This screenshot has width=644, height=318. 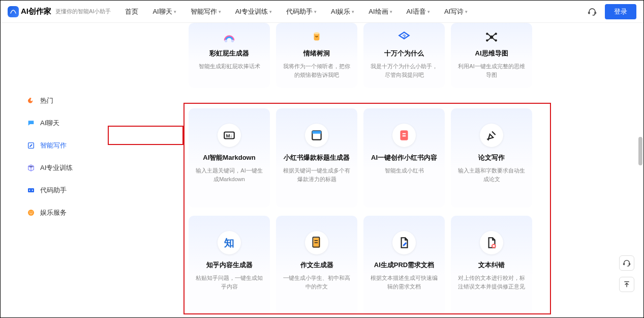 I want to click on sidebar-item-label: 代码助手, so click(x=53, y=190).